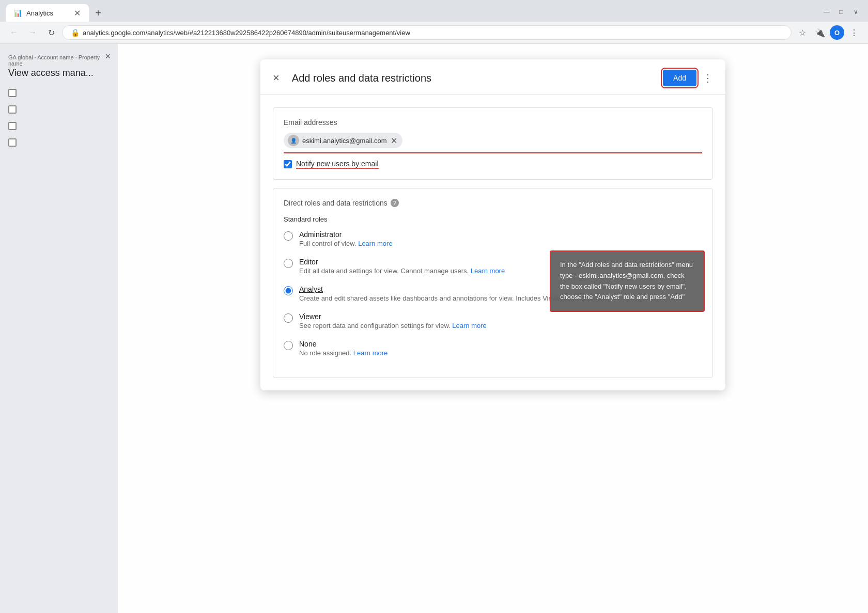 This screenshot has height=613, width=868. What do you see at coordinates (837, 33) in the screenshot?
I see `profile-button: O` at bounding box center [837, 33].